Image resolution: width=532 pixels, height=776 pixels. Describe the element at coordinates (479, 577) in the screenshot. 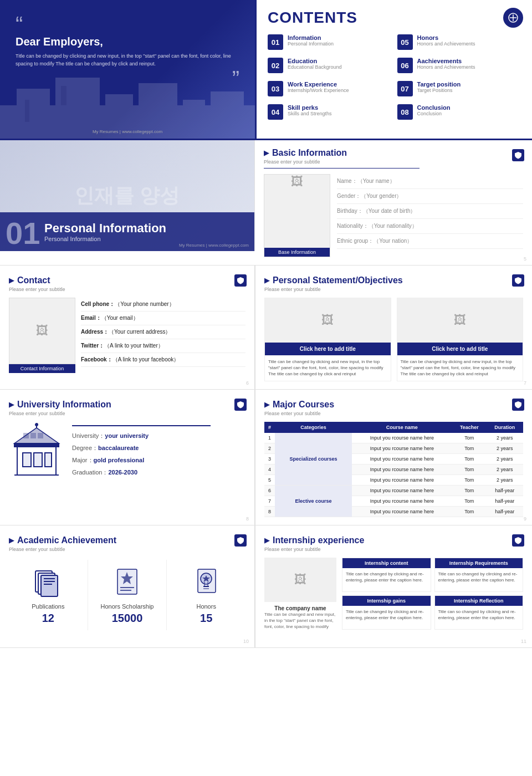

I see `int-box-requirements-body: Title can so changed by clircking and re…` at that location.